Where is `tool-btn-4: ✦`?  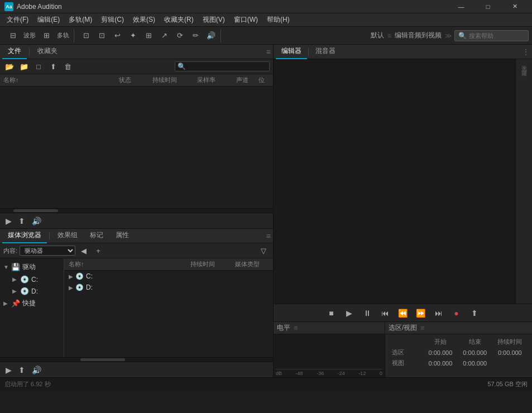 tool-btn-4: ✦ is located at coordinates (133, 36).